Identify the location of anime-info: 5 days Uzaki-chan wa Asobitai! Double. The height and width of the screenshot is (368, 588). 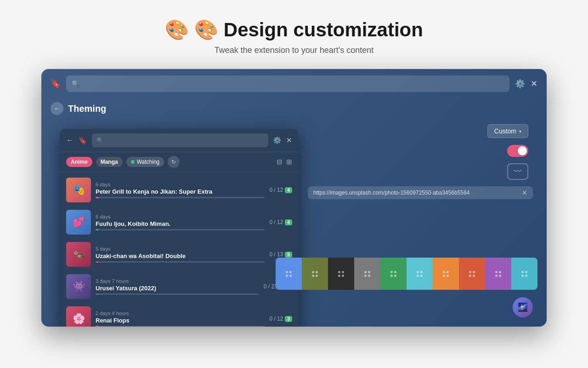
(180, 254).